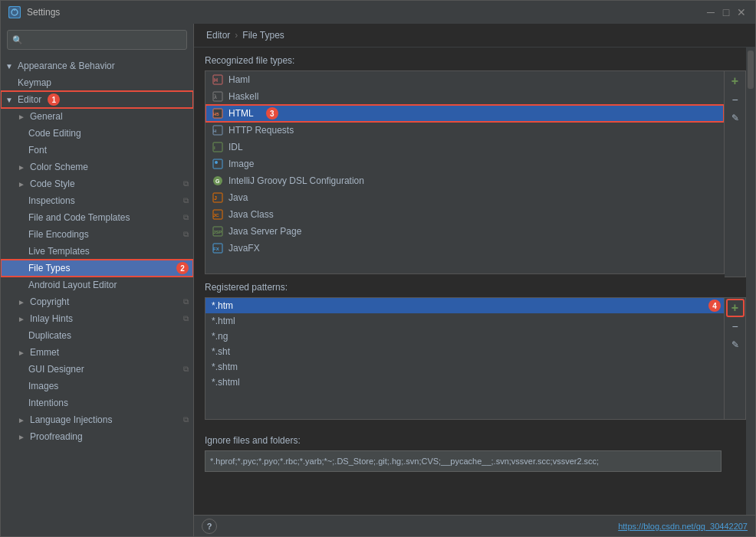  I want to click on add-file-type-button: +, so click(735, 81).